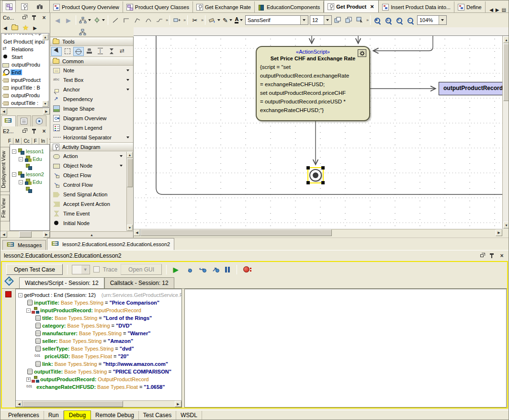 The image size is (509, 420). I want to click on watch-row: manufacturer: Base Types.String = "Warne…, so click(99, 333).